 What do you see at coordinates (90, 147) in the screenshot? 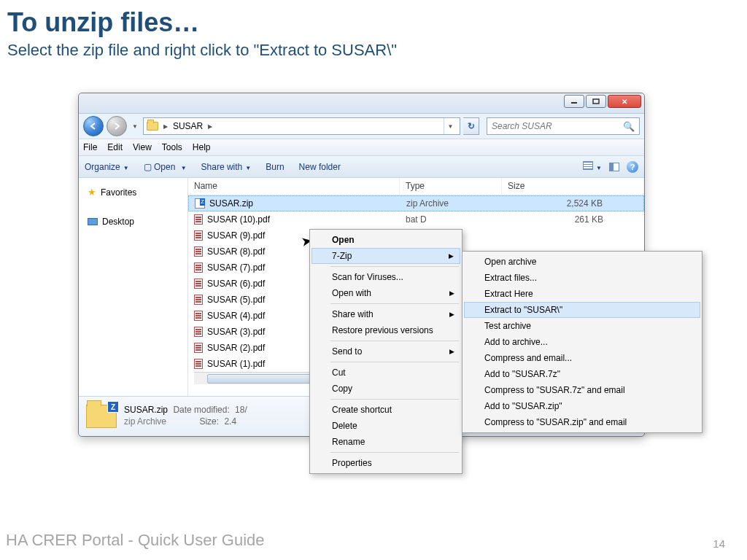
I see `menu-file: File` at bounding box center [90, 147].